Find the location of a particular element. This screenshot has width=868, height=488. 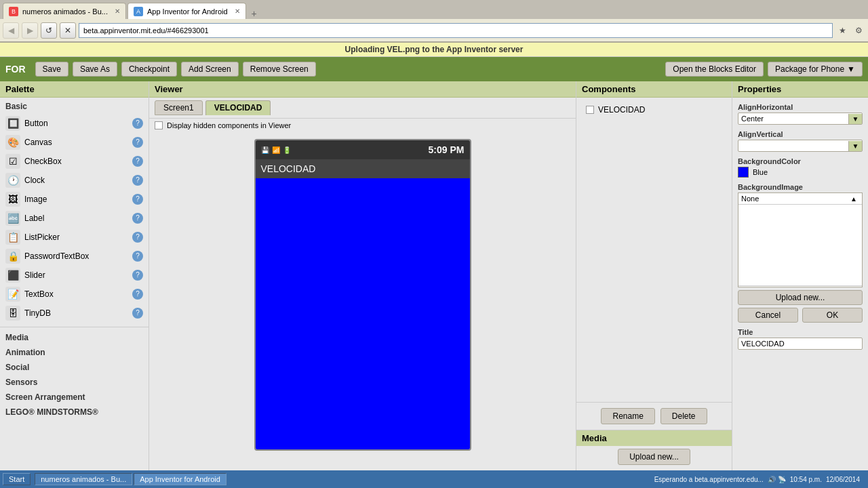

canvas-help: ? is located at coordinates (138, 142).